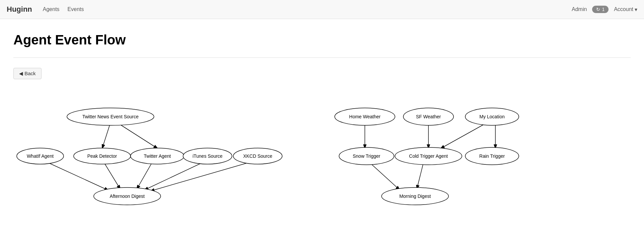 The image size is (644, 252). I want to click on node-morning-digest: Morning Digest, so click(415, 196).